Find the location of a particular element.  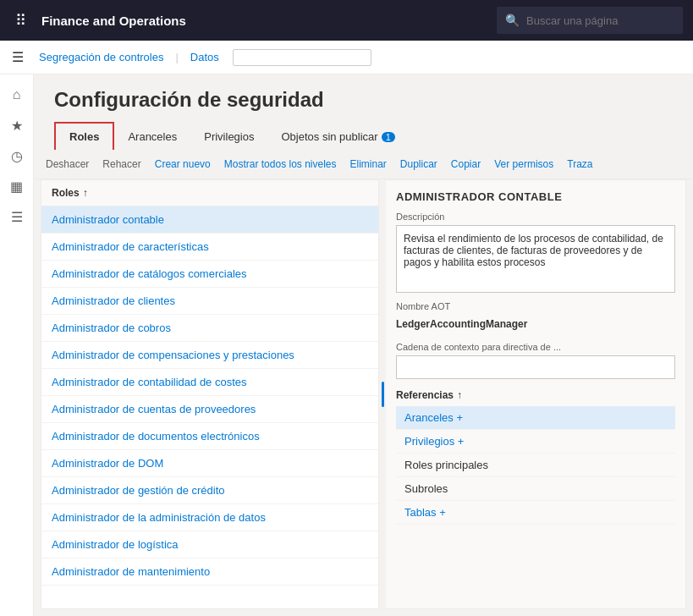

role-item: Administrador de compensaciones y presta… is located at coordinates (210, 355).